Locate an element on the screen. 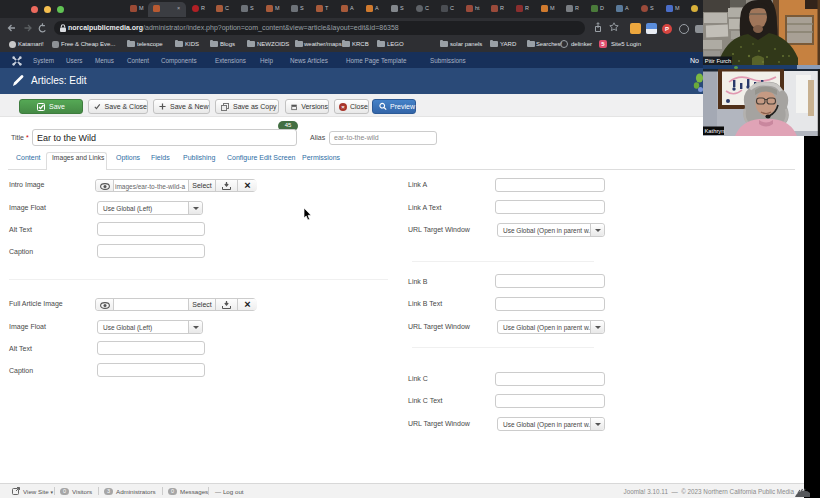 The height and width of the screenshot is (498, 820). svg-text: Pitir Furch is located at coordinates (718, 61).